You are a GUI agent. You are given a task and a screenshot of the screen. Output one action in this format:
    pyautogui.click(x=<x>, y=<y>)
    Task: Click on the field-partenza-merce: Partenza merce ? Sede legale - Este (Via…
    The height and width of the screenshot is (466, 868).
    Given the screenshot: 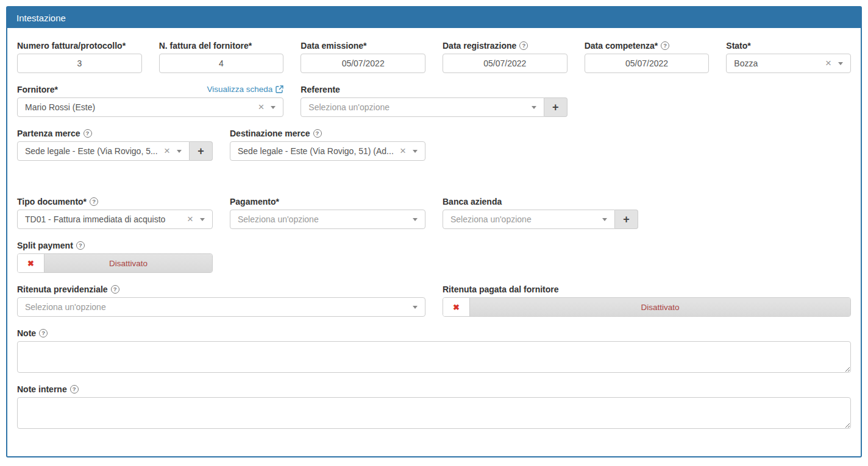 What is the action you would take?
    pyautogui.click(x=115, y=144)
    